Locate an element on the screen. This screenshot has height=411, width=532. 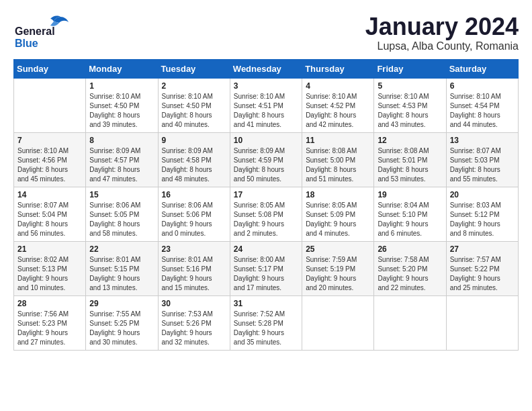
day-number: 6 is located at coordinates (482, 86).